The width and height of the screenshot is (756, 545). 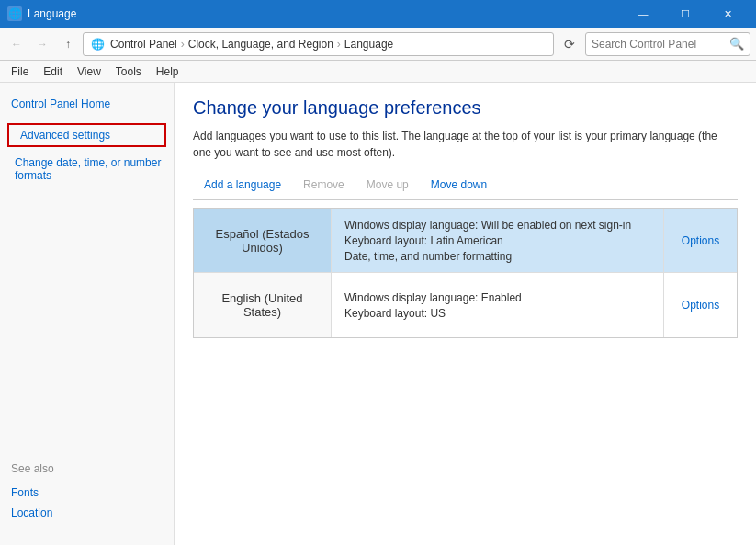 What do you see at coordinates (68, 44) in the screenshot?
I see `up-button: ↑` at bounding box center [68, 44].